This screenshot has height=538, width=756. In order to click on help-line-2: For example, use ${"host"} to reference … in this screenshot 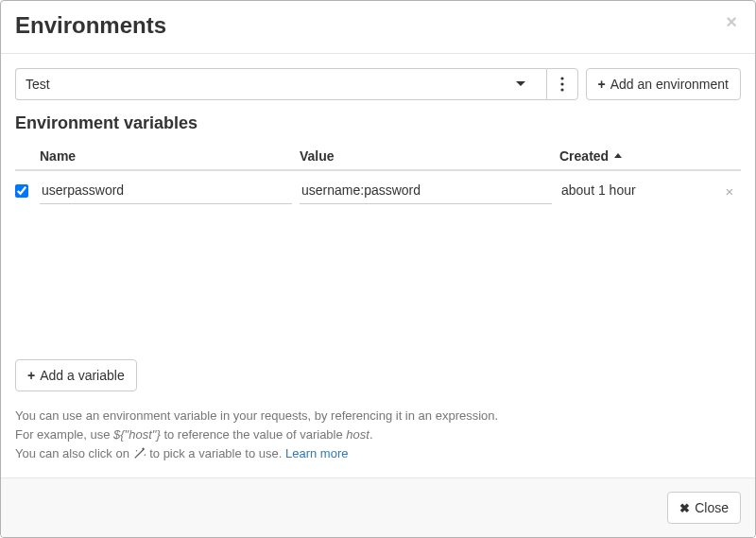, I will do `click(378, 435)`.